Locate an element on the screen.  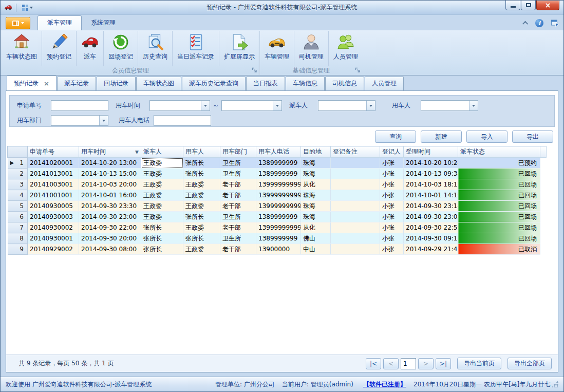
row-indicator-cell: 8 is located at coordinates (17, 238).